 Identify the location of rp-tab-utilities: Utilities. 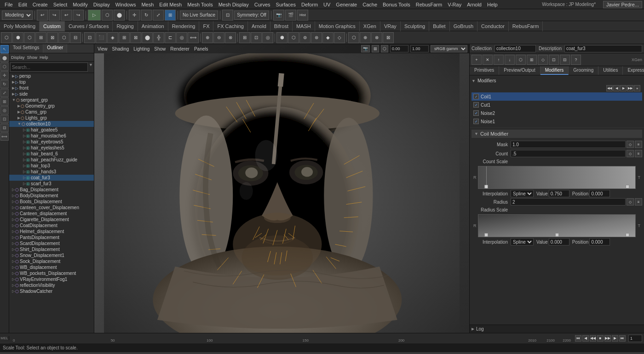
(611, 71).